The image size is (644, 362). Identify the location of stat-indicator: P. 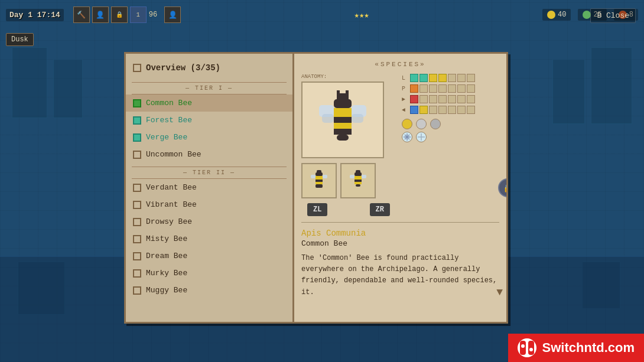
(405, 89).